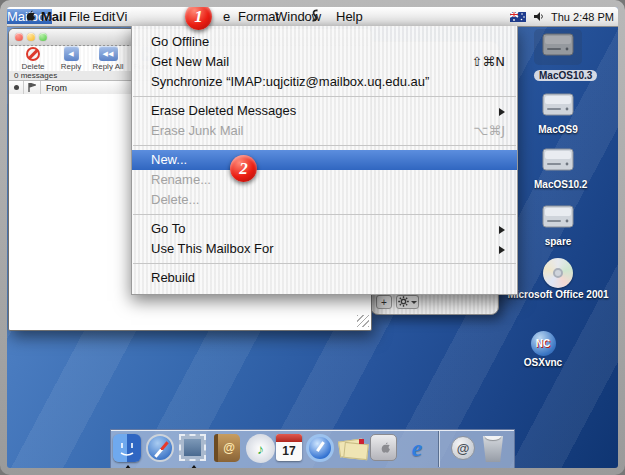 This screenshot has width=625, height=475. I want to click on apple-menu, so click(29, 18).